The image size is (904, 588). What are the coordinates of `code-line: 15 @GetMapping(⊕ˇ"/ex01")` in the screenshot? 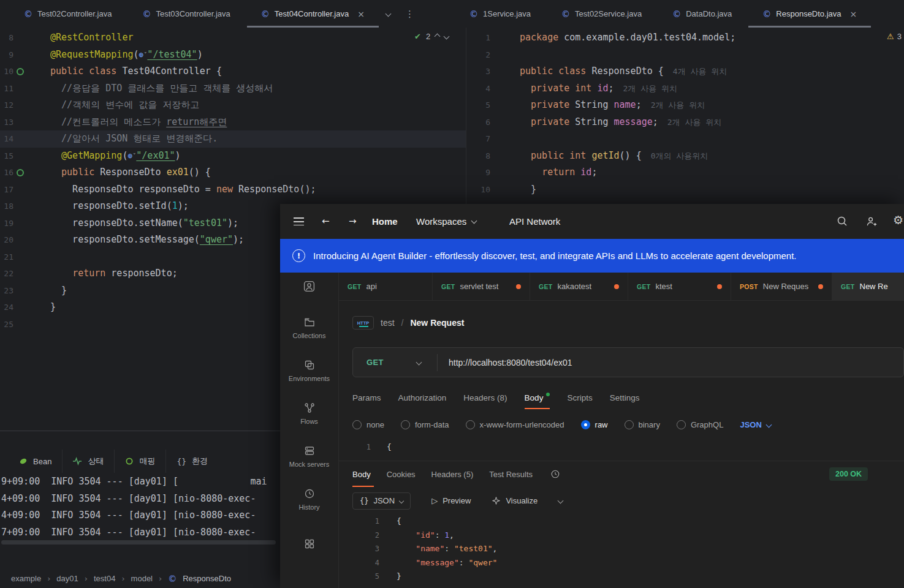 It's located at (233, 156).